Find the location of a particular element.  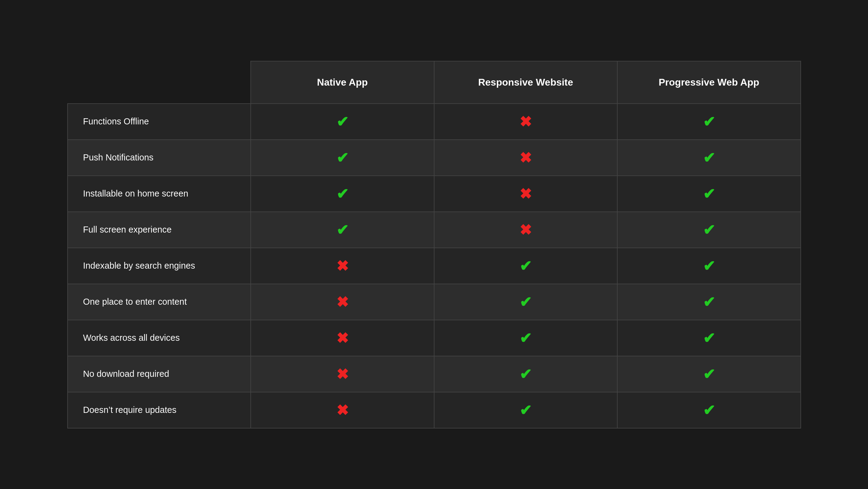

feature-cell: Functions Offline is located at coordinates (159, 122).